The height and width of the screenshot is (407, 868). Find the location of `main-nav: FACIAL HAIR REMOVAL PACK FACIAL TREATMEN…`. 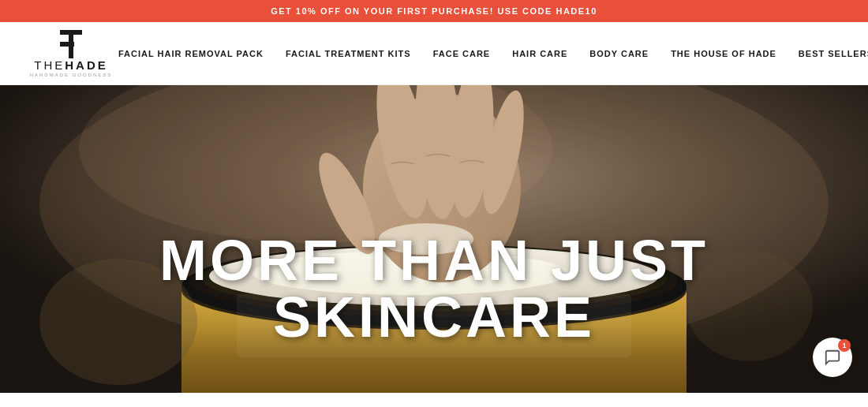

main-nav: FACIAL HAIR REMOVAL PACK FACIAL TREATMEN… is located at coordinates (493, 54).